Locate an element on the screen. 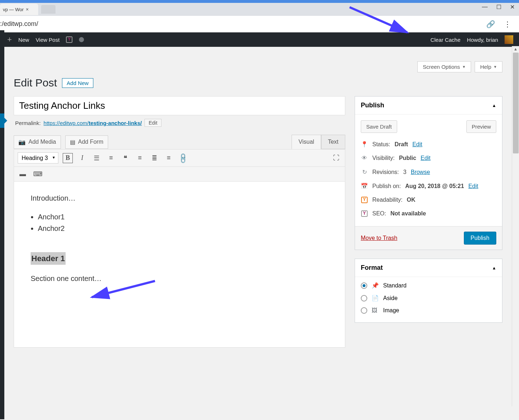  new-tab-button is located at coordinates (48, 9).